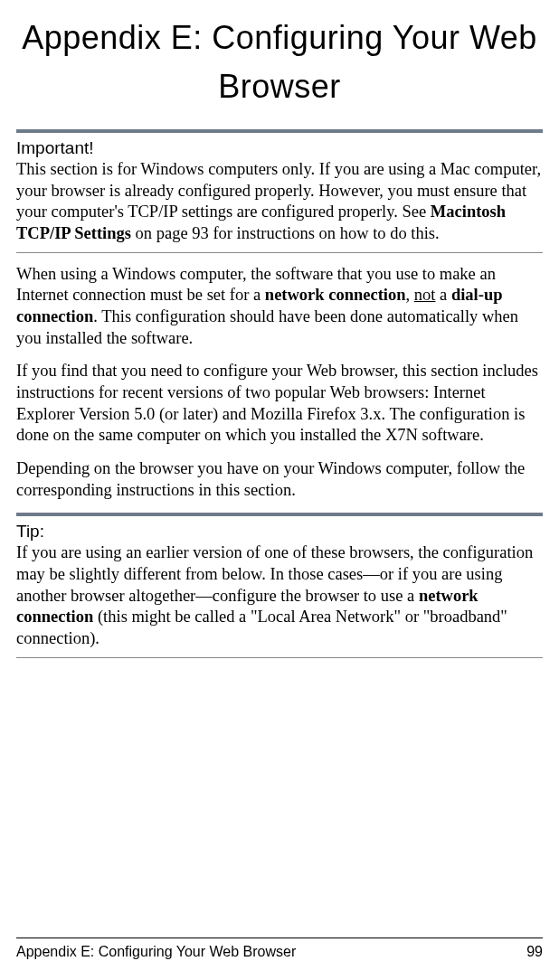 This screenshot has width=559, height=980. What do you see at coordinates (280, 479) in the screenshot?
I see `body-paragraph-3: Depending on the browser you have on you…` at bounding box center [280, 479].